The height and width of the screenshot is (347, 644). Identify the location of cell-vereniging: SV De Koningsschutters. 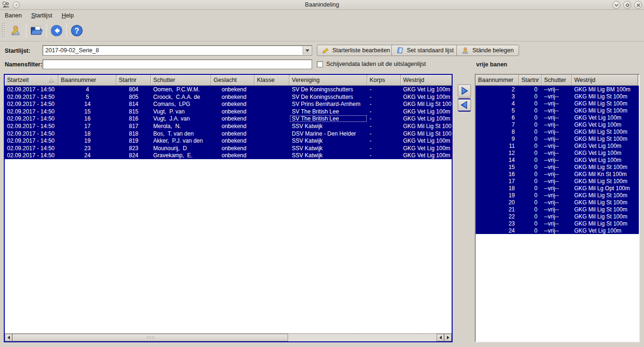
(328, 89).